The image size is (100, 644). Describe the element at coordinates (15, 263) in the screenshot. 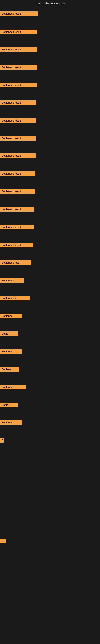

I see `bottleneck-result-item: Bottleneck resu` at that location.